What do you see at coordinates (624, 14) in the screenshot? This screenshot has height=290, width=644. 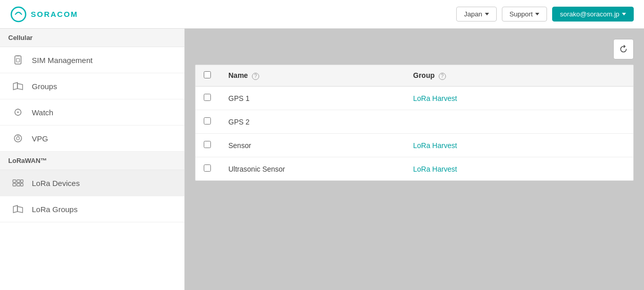 I see `user-chevron-icon` at bounding box center [624, 14].